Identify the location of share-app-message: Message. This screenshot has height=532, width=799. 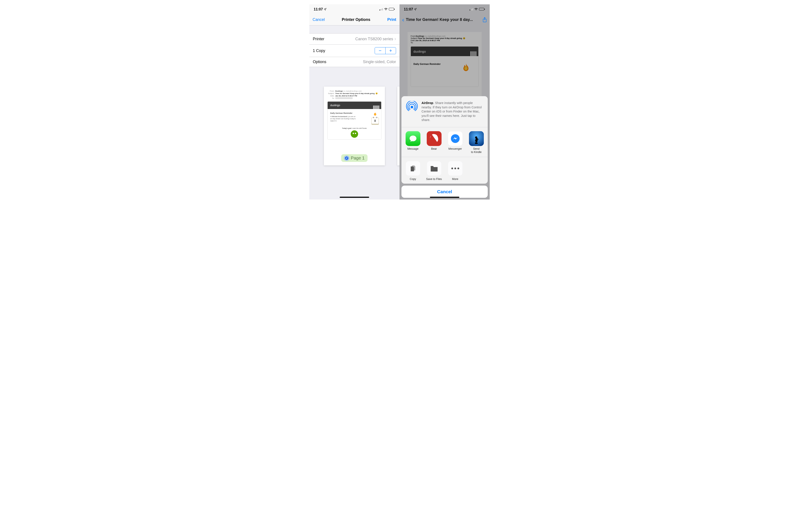
(413, 142).